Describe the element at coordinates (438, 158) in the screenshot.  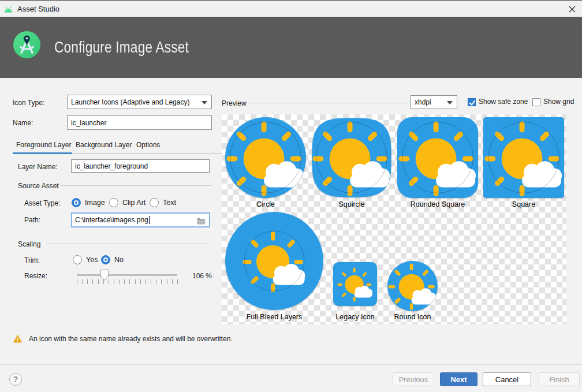
I see `preview-tile-rounded-square: Rounded Square` at that location.